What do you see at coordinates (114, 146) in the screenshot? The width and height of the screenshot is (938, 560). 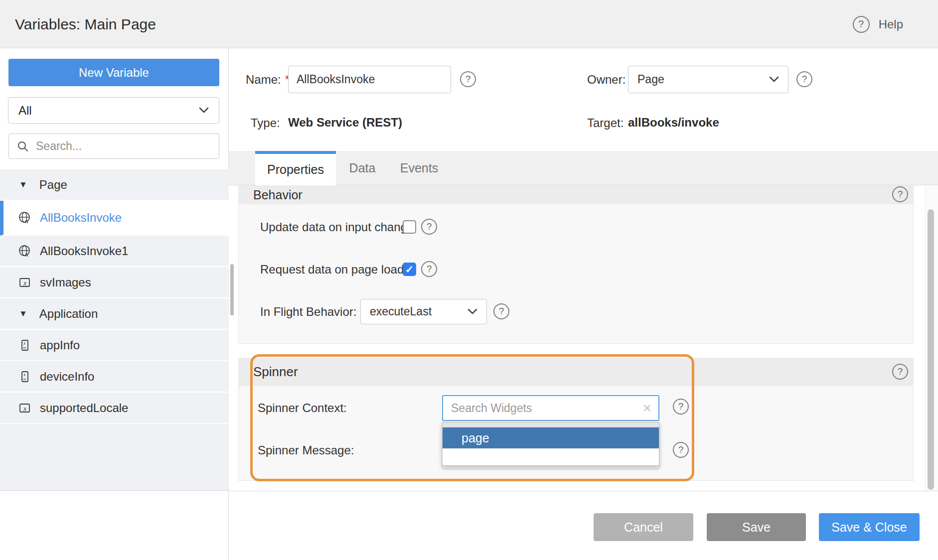 I see `sidebar-search` at bounding box center [114, 146].